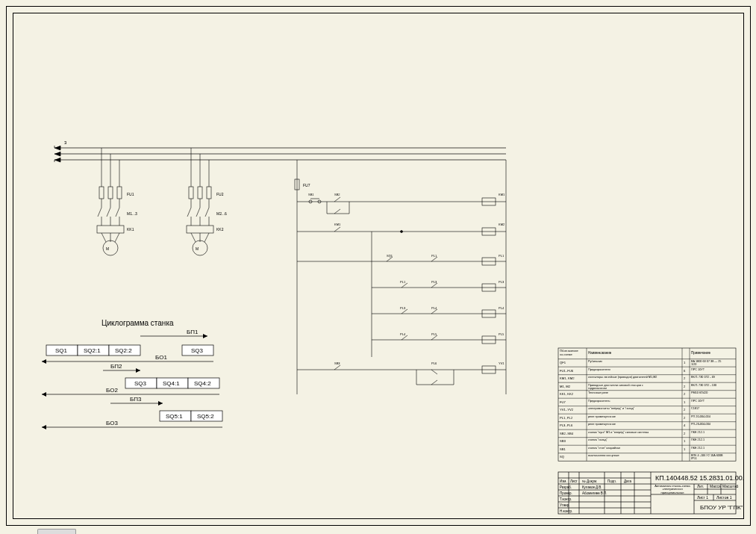 The width and height of the screenshot is (756, 534). I want to click on svg-text: на схеме, so click(566, 354).